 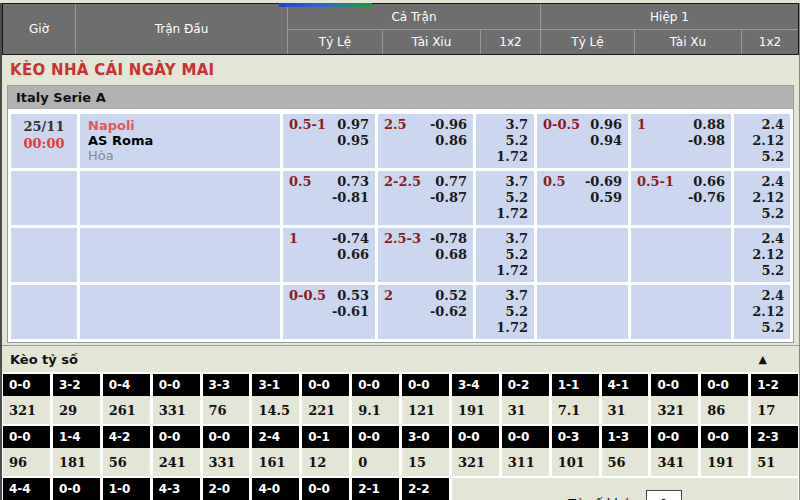 What do you see at coordinates (350, 312) in the screenshot?
I see `odds-price: -0.61` at bounding box center [350, 312].